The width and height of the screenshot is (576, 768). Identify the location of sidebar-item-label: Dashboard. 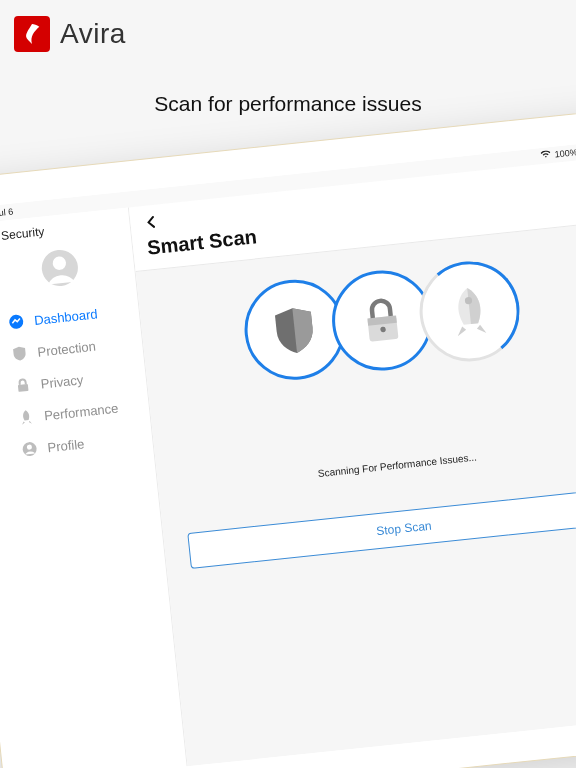
(66, 317).